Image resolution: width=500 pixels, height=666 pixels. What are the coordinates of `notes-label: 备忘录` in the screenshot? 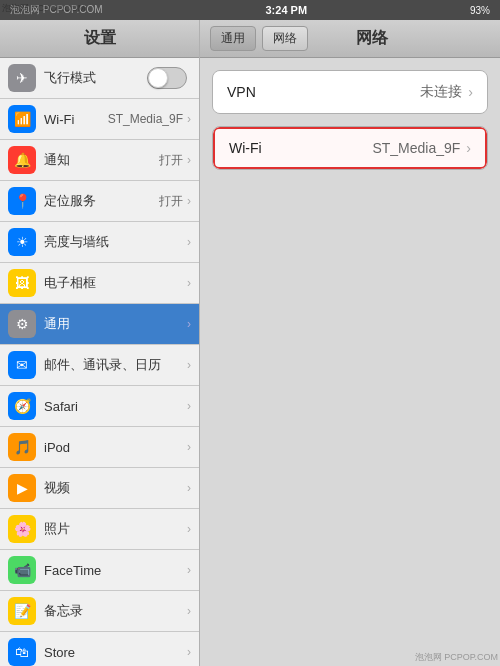 It's located at (116, 611).